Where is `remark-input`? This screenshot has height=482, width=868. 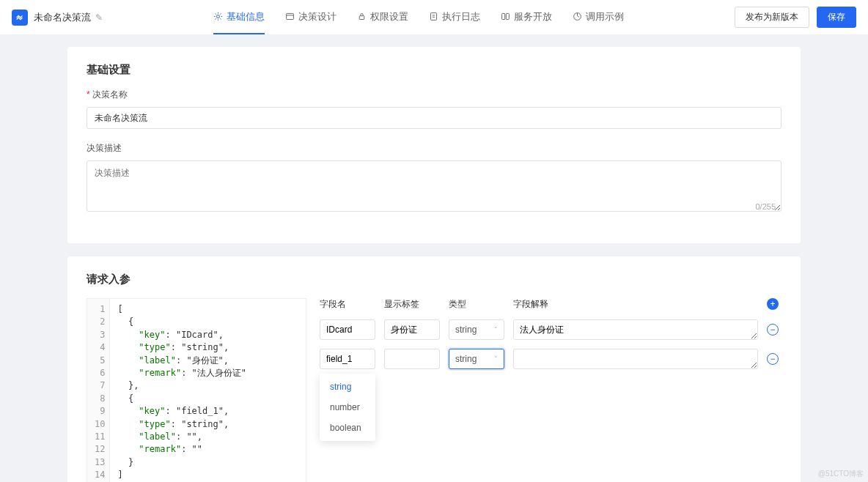 remark-input is located at coordinates (636, 359).